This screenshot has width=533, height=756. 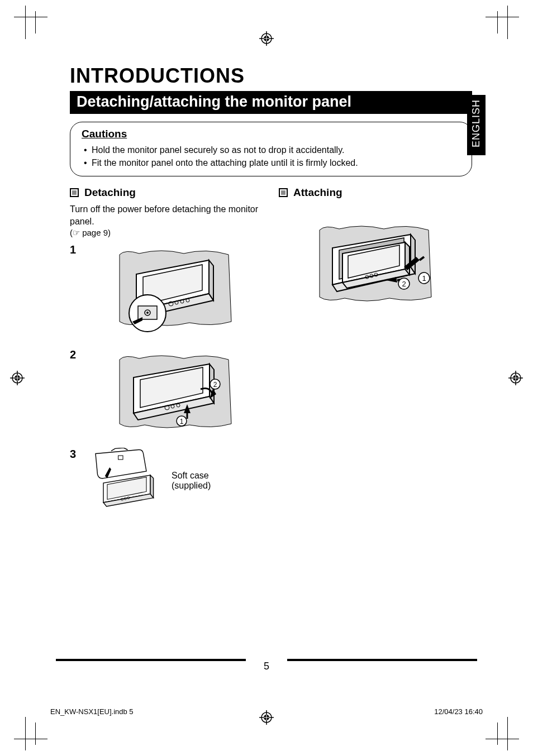 I want to click on attaching-heading: Attaching, so click(x=318, y=193).